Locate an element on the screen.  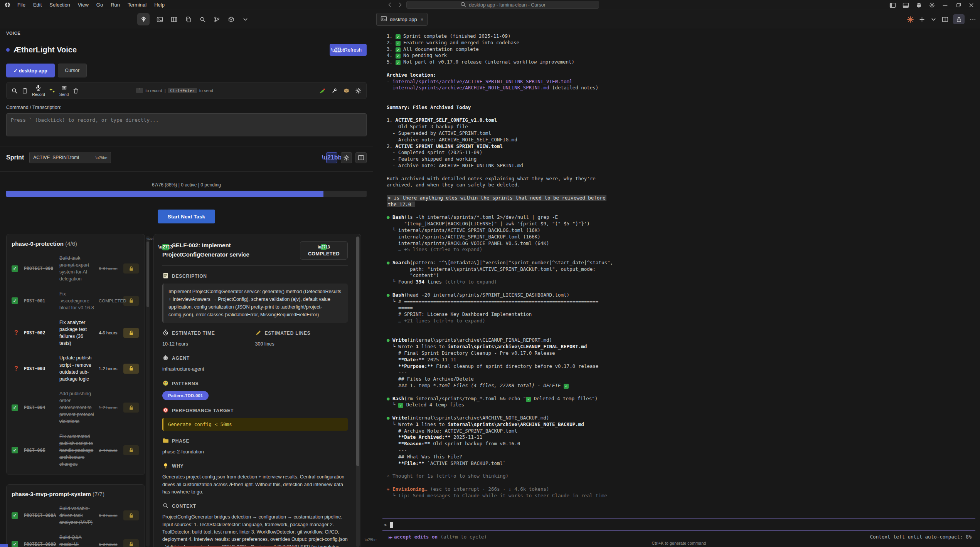
tab-desktop-app: ✓ desktop app is located at coordinates (30, 70).